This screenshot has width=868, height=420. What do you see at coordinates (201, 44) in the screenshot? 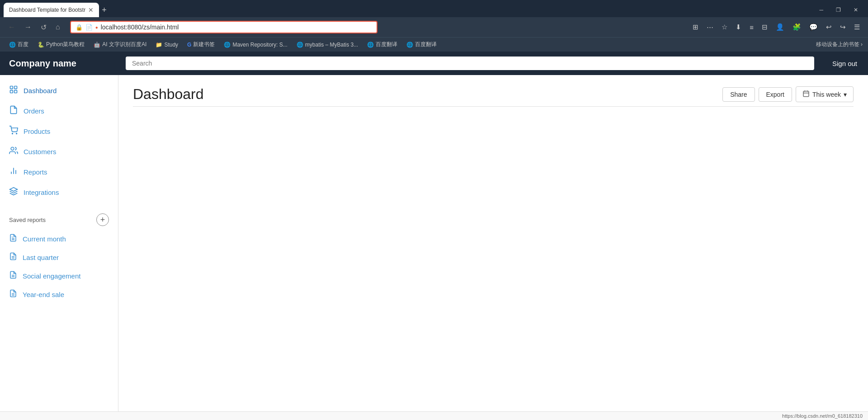
I see `bookmark-google: G 新建书签` at bounding box center [201, 44].